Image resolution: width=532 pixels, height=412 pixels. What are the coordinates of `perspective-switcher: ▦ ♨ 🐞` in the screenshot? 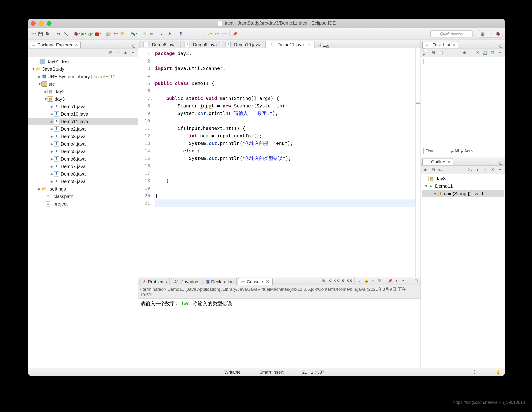 It's located at (490, 34).